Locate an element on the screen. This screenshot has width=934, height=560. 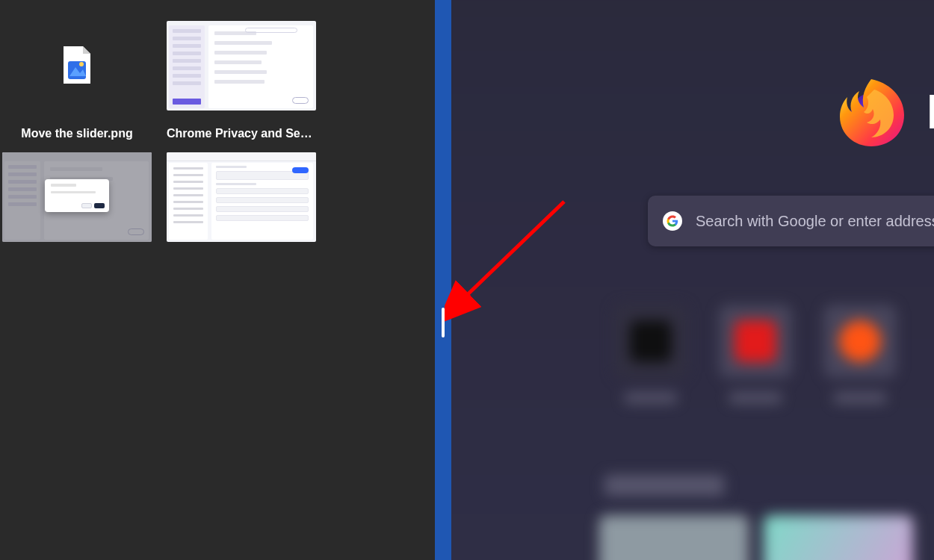
file-label: Move the slider.png is located at coordinates (76, 134).